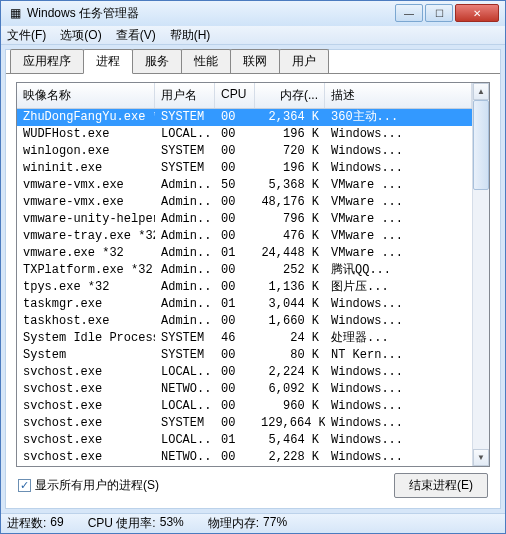 This screenshot has width=506, height=534. I want to click on table-row: winlogon.exeSYSTEM00720 KWindows..., so click(244, 152).